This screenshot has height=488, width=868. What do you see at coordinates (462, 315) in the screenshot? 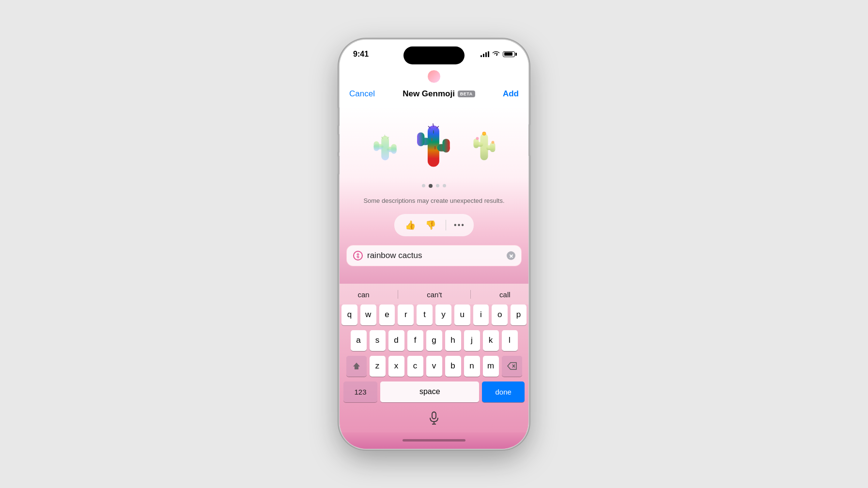
I see `key-u: u` at bounding box center [462, 315].